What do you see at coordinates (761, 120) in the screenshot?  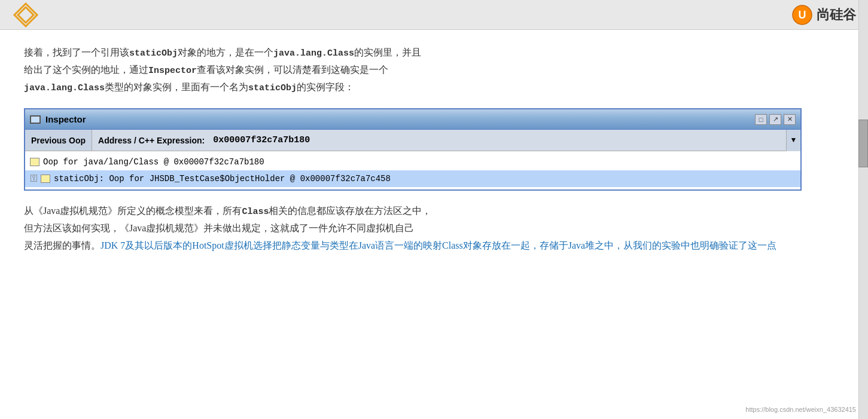 I see `title-minimize-btn: □` at bounding box center [761, 120].